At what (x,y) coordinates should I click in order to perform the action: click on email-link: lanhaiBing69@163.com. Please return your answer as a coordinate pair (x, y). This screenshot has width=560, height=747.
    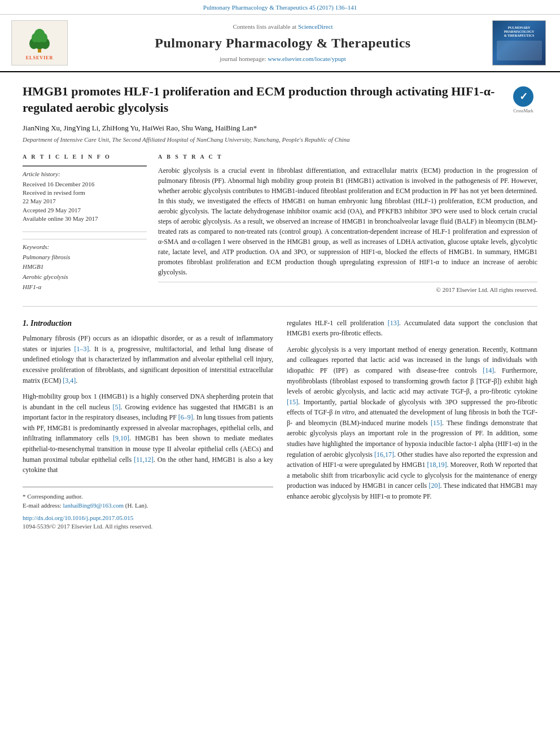
    Looking at the image, I should click on (93, 505).